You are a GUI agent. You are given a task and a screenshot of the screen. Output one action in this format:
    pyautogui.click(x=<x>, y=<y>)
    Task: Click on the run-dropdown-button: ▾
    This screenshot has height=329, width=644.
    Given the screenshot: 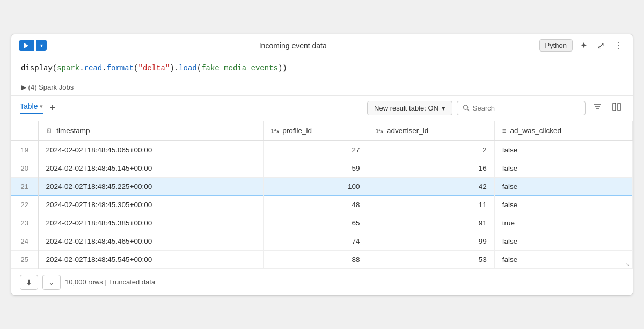 What is the action you would take?
    pyautogui.click(x=41, y=45)
    